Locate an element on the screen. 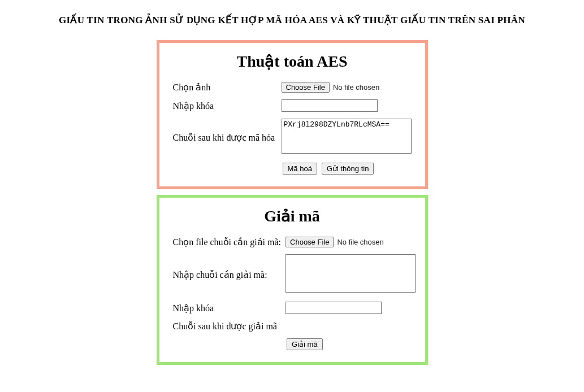  send-info-button: Gửi thông tin is located at coordinates (348, 168).